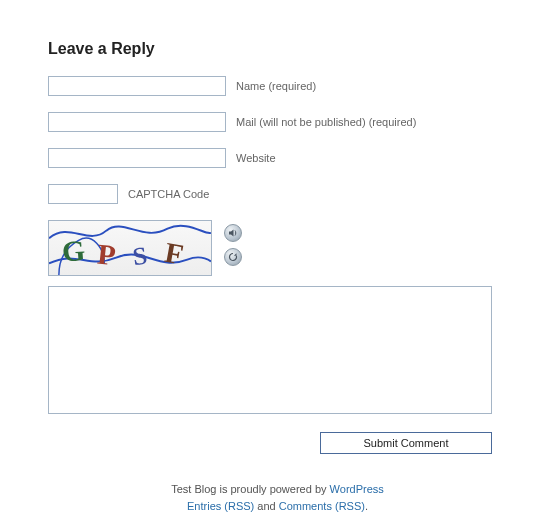 Image resolution: width=555 pixels, height=528 pixels. Describe the element at coordinates (140, 256) in the screenshot. I see `svg-text: S` at that location.